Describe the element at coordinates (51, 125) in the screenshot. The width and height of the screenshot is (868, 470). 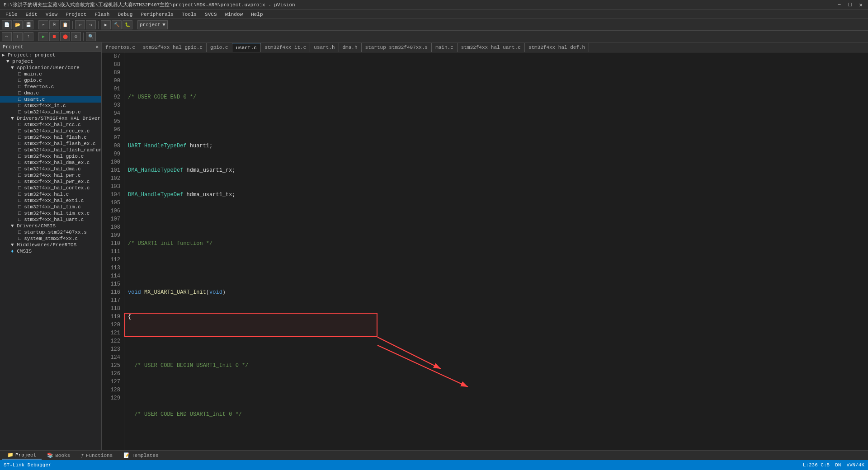
I see `sidebar-item-hal-rcc-c: □ stm32f4xx_hal_rcc.c` at that location.